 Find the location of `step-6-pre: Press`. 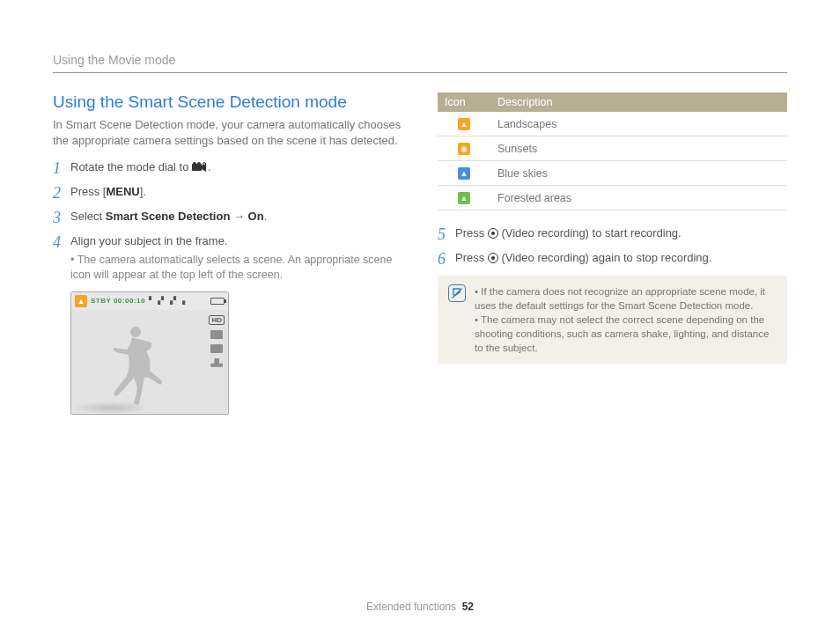

step-6-pre: Press is located at coordinates (472, 257).